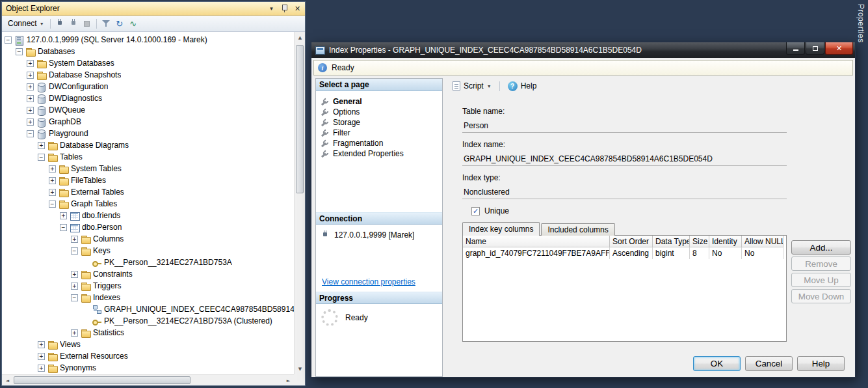 Image resolution: width=868 pixels, height=388 pixels. What do you see at coordinates (148, 51) in the screenshot?
I see `tree-node: −Databases` at bounding box center [148, 51].